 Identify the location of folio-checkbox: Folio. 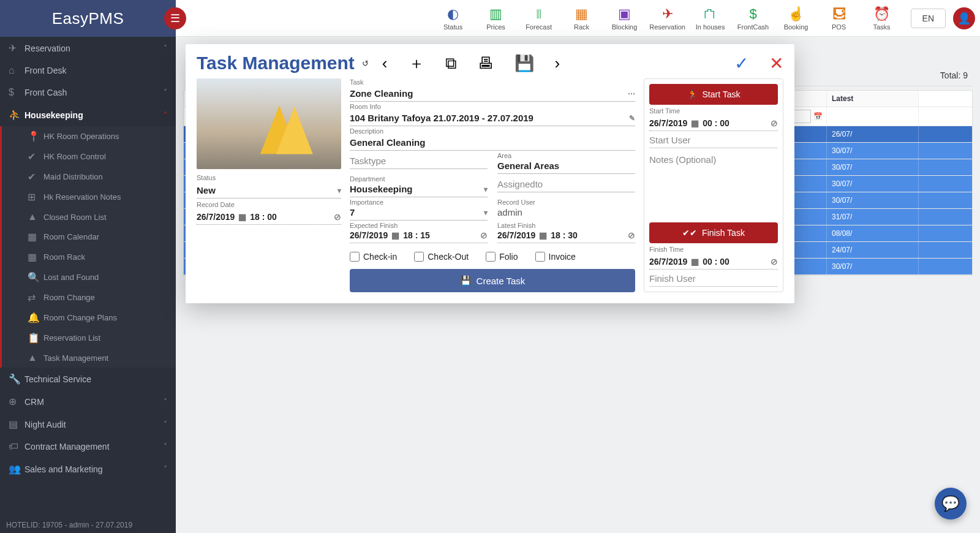
(502, 257).